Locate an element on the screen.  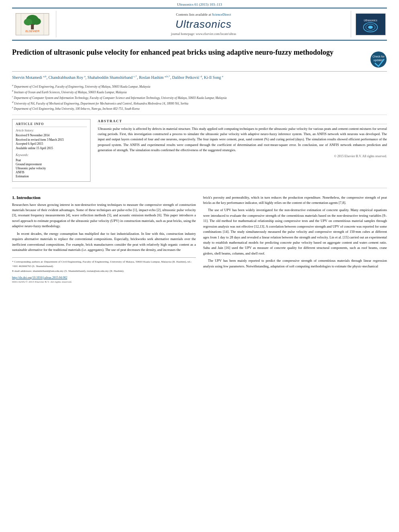
abstract-header: ABSTRACT is located at coordinates (242, 121).